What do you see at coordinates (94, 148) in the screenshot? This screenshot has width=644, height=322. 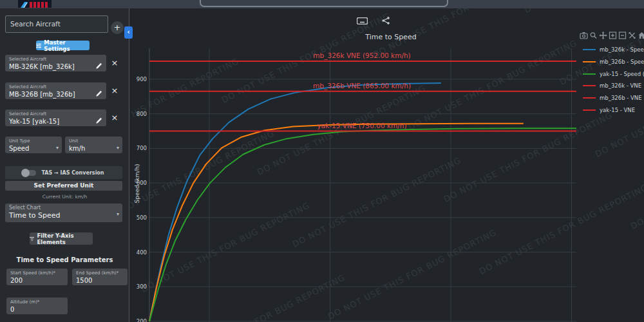 I see `unit-value: km/h` at bounding box center [94, 148].